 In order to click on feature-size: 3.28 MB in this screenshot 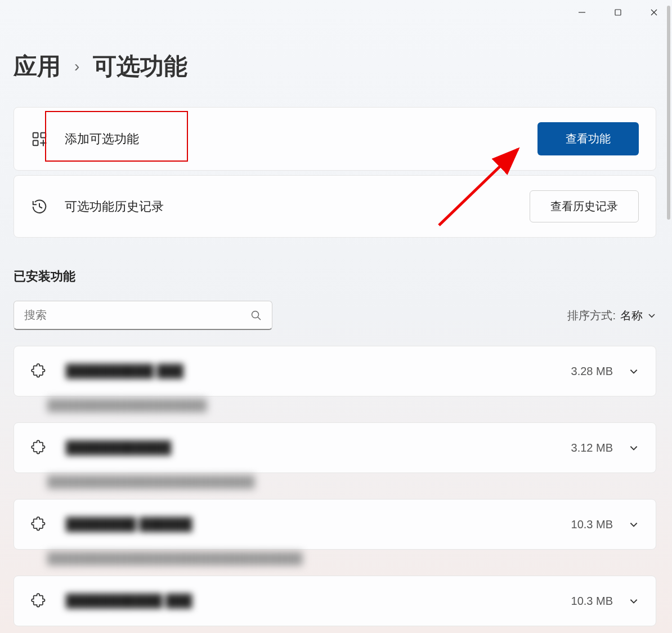, I will do `click(592, 372)`.